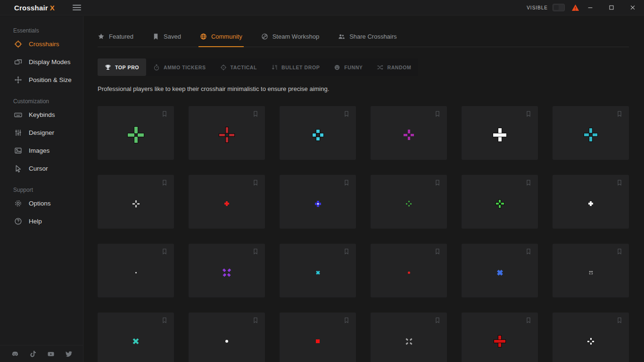  Describe the element at coordinates (31, 8) in the screenshot. I see `app-name: Crosshair` at that location.